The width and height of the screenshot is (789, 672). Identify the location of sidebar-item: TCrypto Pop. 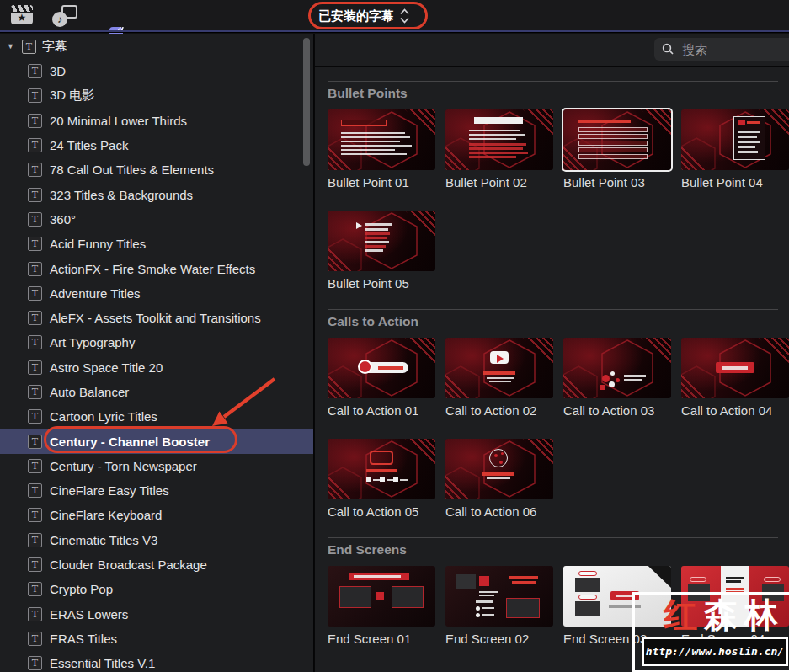
(157, 589).